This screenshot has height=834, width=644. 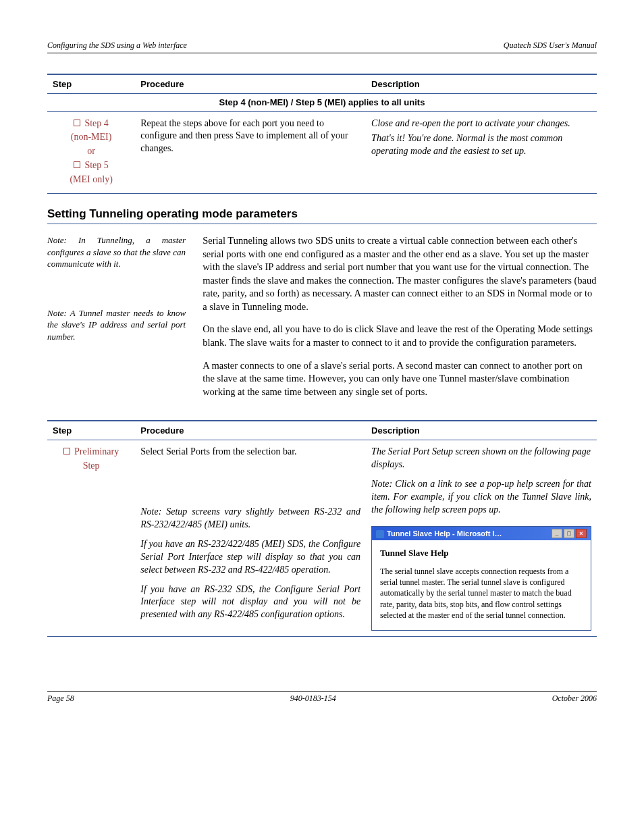 What do you see at coordinates (481, 533) in the screenshot?
I see `help-titlebar: Tunnel Slave Help - Microsoft I… _ □ ×` at bounding box center [481, 533].